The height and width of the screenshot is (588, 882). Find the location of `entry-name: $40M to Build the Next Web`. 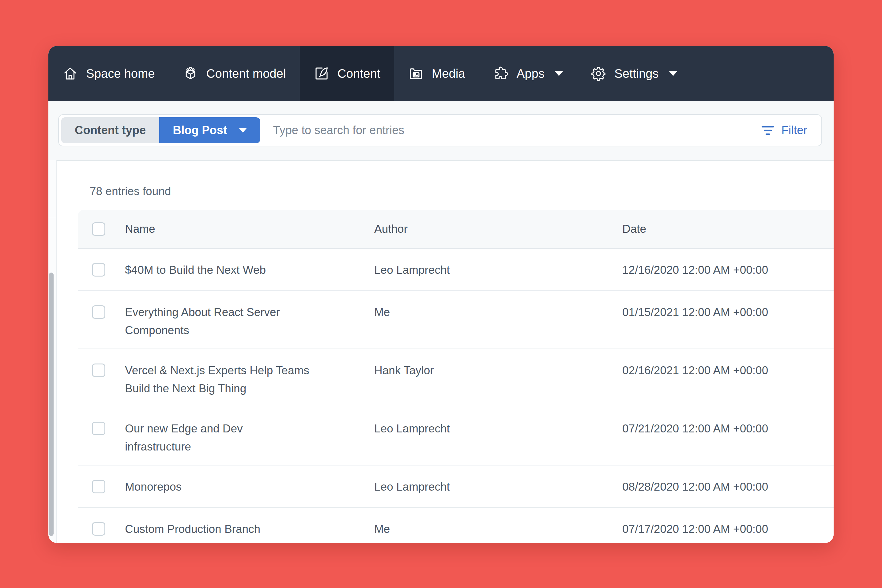

entry-name: $40M to Build the Next Web is located at coordinates (250, 269).